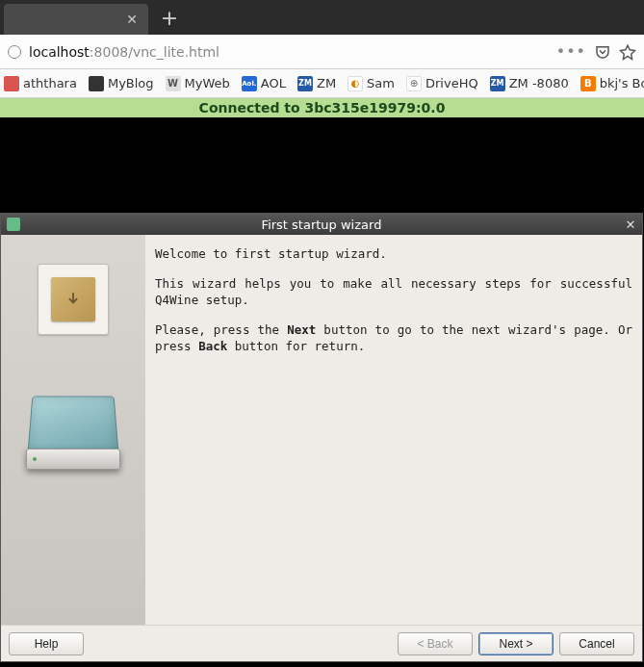 This screenshot has width=644, height=667. I want to click on bookmark-icon: W, so click(173, 84).